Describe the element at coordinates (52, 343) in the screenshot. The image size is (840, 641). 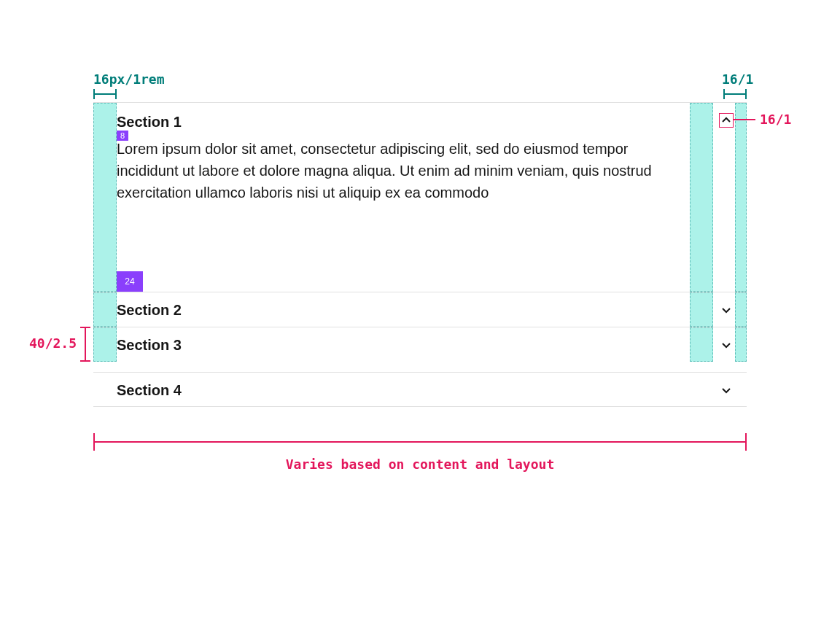
I see `dim-label-row-height: 40/2.5` at that location.